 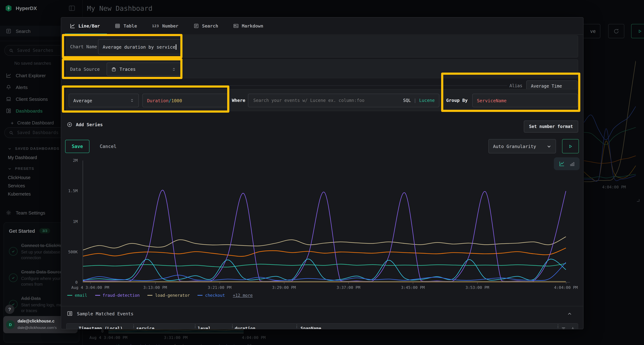 I want to click on chart-name-value: Average duration by service, so click(x=139, y=47).